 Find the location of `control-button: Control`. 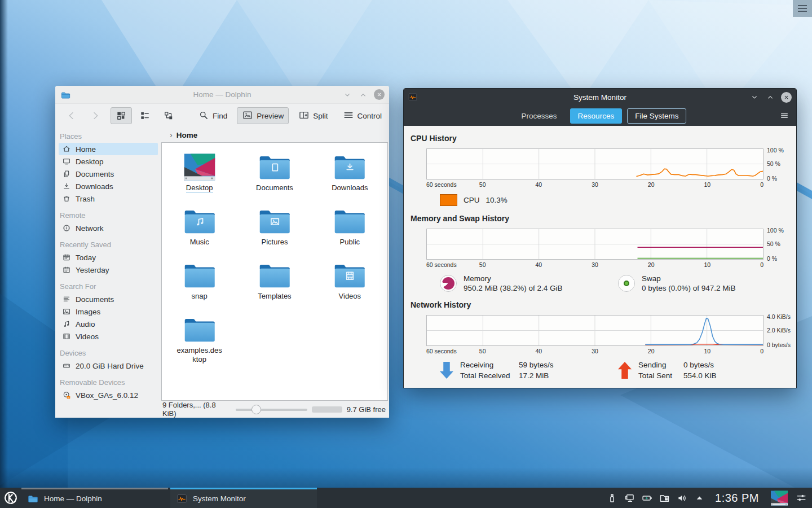

control-button: Control is located at coordinates (363, 116).